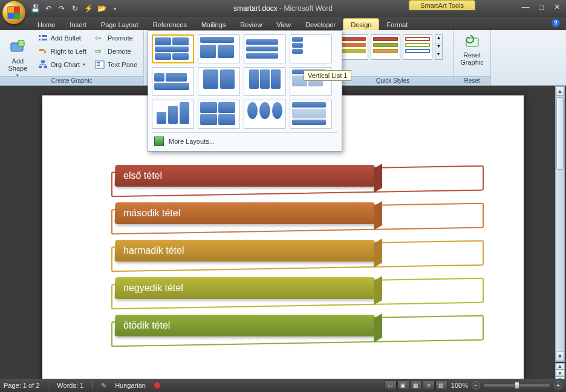  Describe the element at coordinates (476, 385) in the screenshot. I see `zoom-out-button: −` at that location.